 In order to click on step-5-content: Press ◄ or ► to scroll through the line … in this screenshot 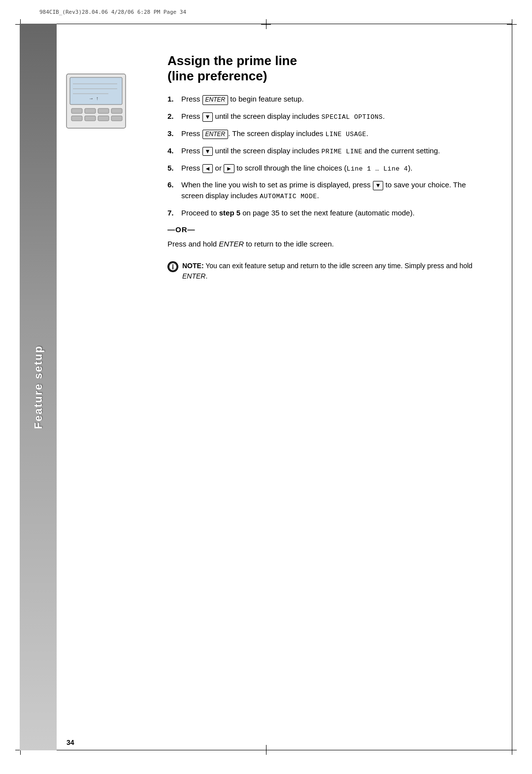, I will do `click(332, 169)`.